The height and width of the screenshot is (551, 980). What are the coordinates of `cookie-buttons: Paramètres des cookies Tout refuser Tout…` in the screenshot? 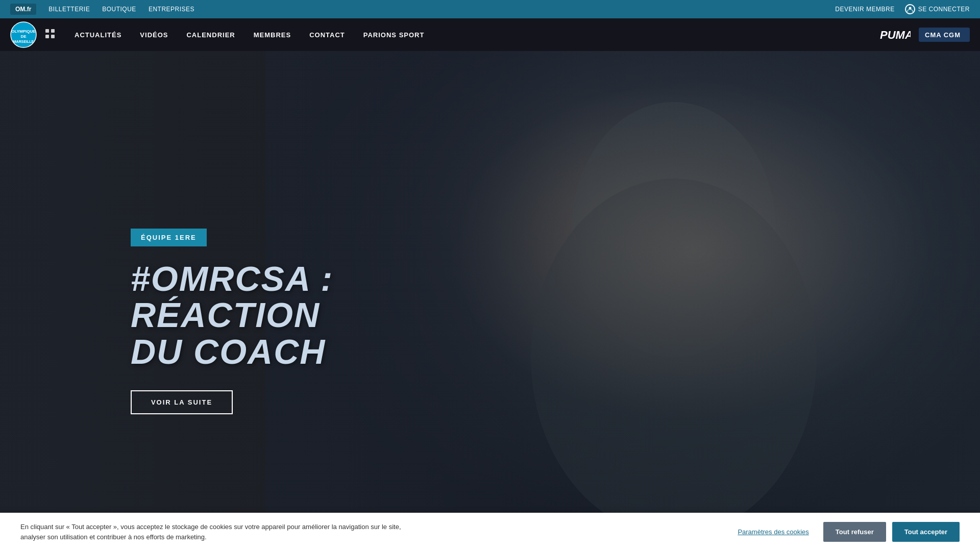 It's located at (844, 532).